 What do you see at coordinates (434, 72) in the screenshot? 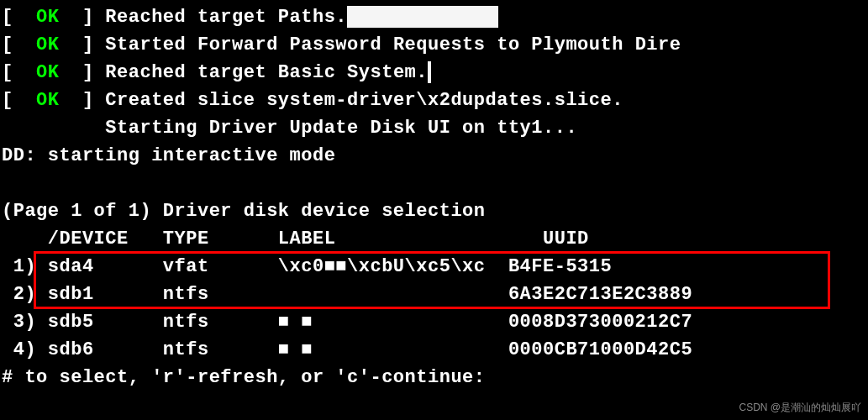
I see `boot-line: [ OK ] Reached target Basic System.` at bounding box center [434, 72].